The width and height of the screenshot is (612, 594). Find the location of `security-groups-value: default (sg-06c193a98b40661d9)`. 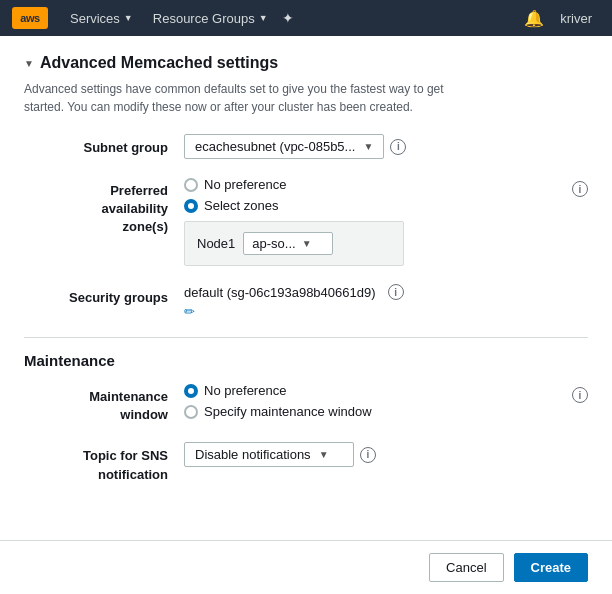

security-groups-value: default (sg-06c193a98b40661d9) is located at coordinates (280, 292).